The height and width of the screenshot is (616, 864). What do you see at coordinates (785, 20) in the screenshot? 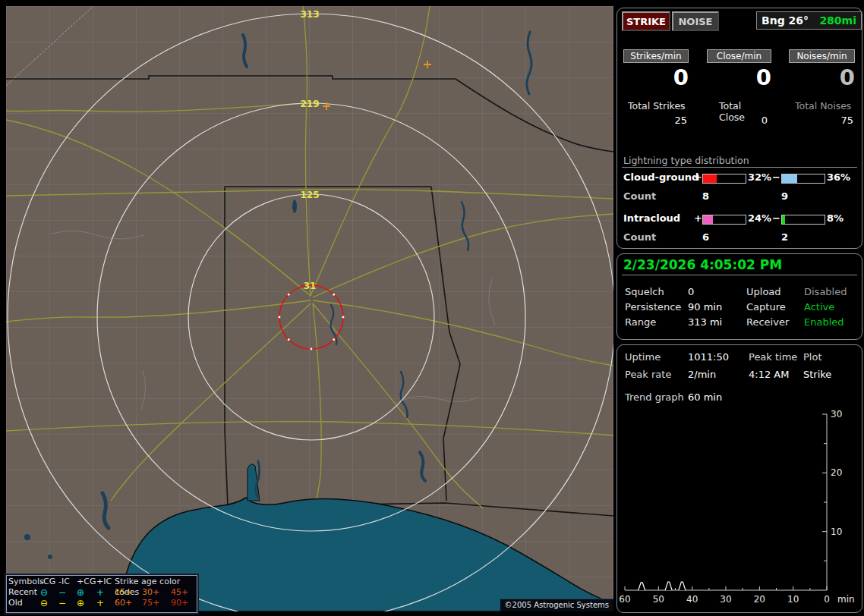
I see `bearing-value: Bng 26°` at bounding box center [785, 20].